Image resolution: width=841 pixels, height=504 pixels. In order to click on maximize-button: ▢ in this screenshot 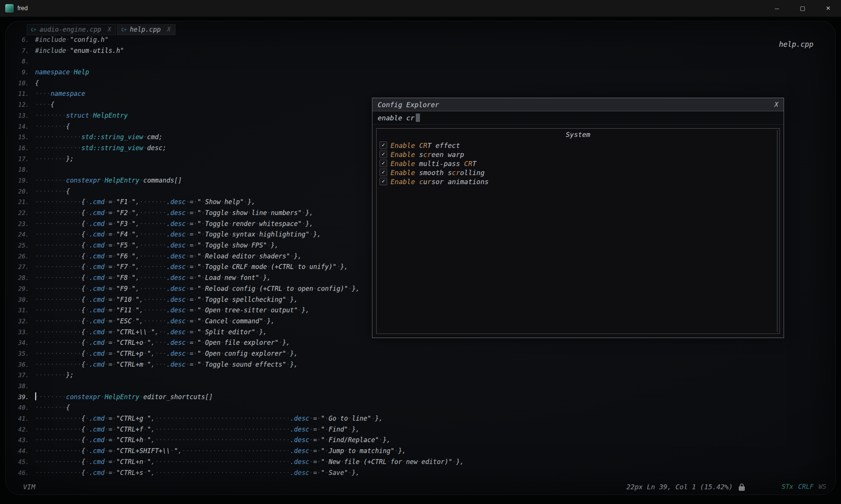, I will do `click(803, 8)`.